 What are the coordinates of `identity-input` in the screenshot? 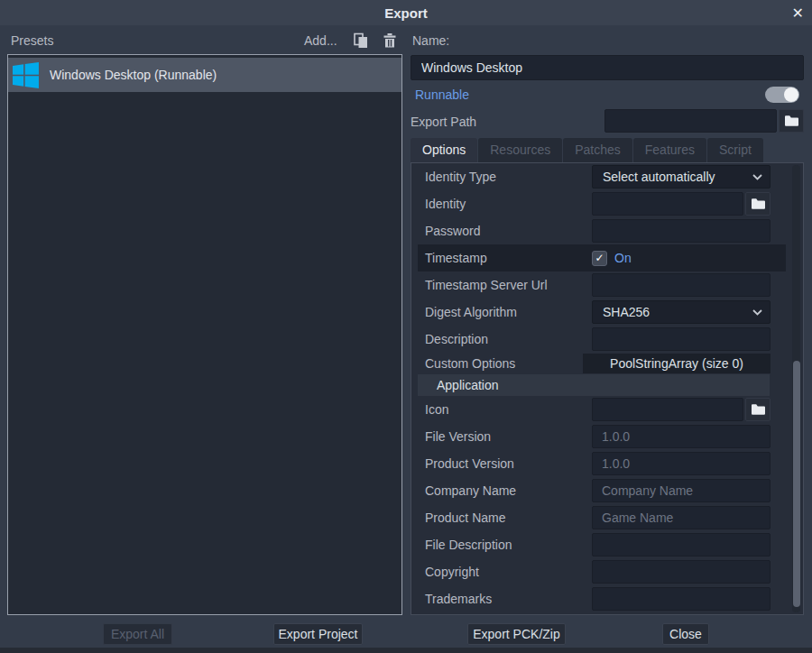 It's located at (668, 204).